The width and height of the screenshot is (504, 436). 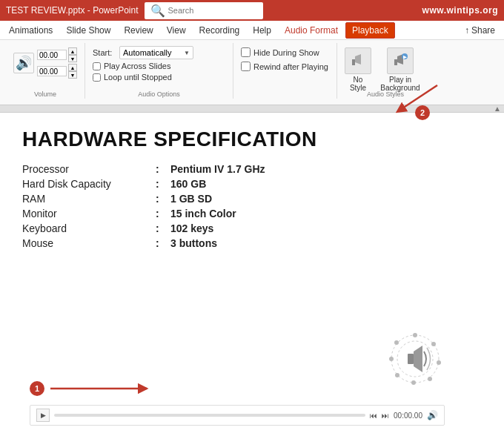 I want to click on share-icon: ↑, so click(x=467, y=30).